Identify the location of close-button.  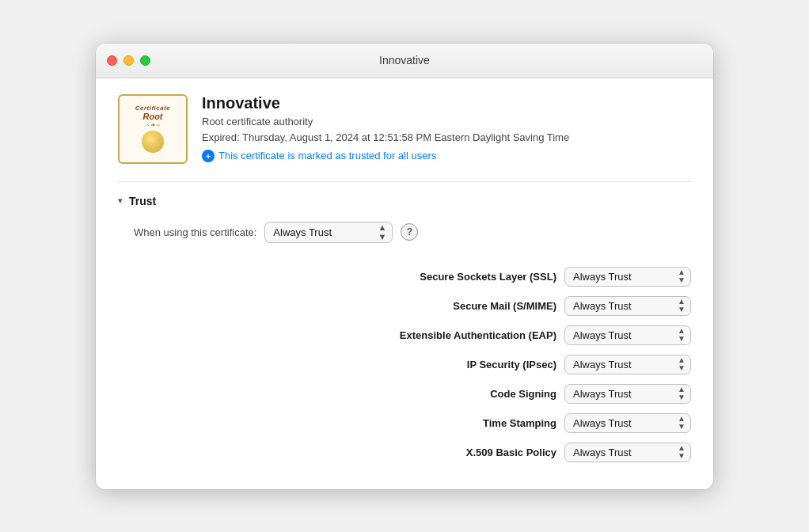
(112, 60).